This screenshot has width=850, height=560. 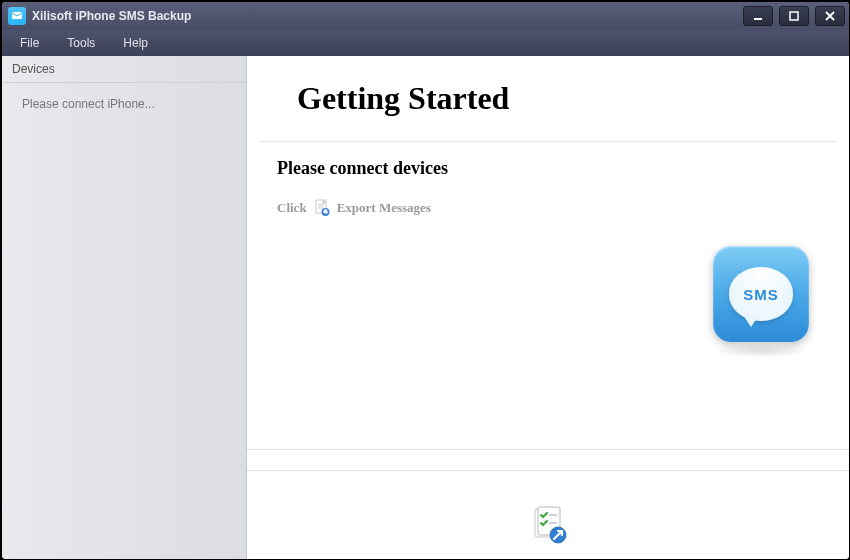 I want to click on window-title: Xilisoft iPhone SMS Backup, so click(x=388, y=16).